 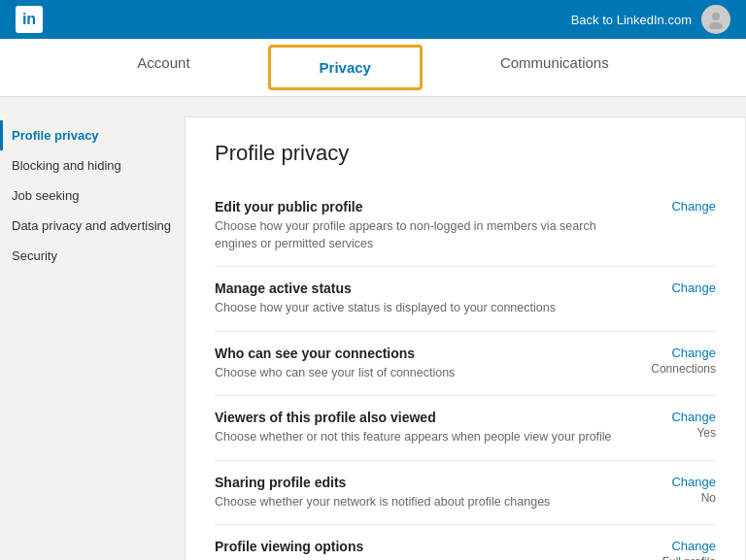 What do you see at coordinates (682, 353) in the screenshot?
I see `change-link-who-can-see-connections: Change` at bounding box center [682, 353].